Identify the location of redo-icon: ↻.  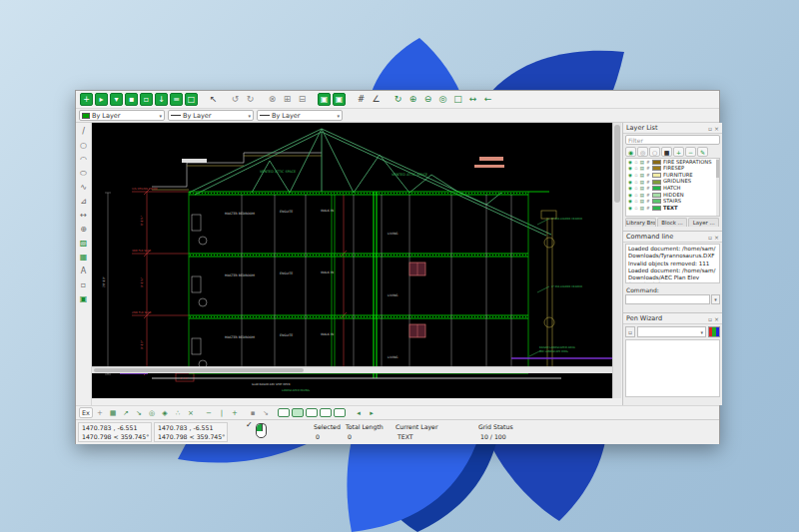
(250, 100).